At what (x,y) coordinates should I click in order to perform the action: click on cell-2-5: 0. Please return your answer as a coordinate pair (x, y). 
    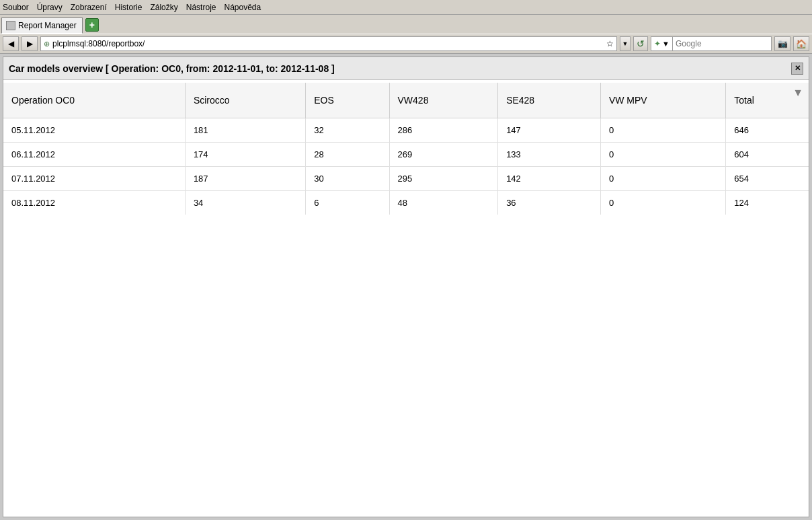
    Looking at the image, I should click on (663, 178).